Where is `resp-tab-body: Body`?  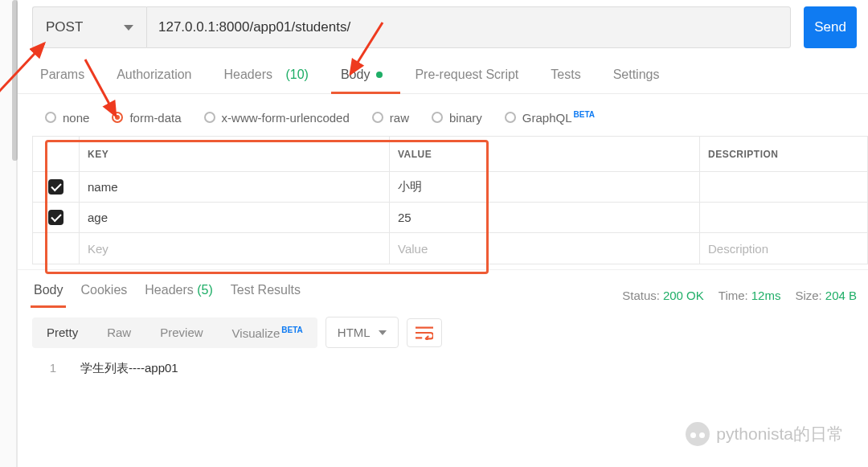
resp-tab-body: Body is located at coordinates (48, 295).